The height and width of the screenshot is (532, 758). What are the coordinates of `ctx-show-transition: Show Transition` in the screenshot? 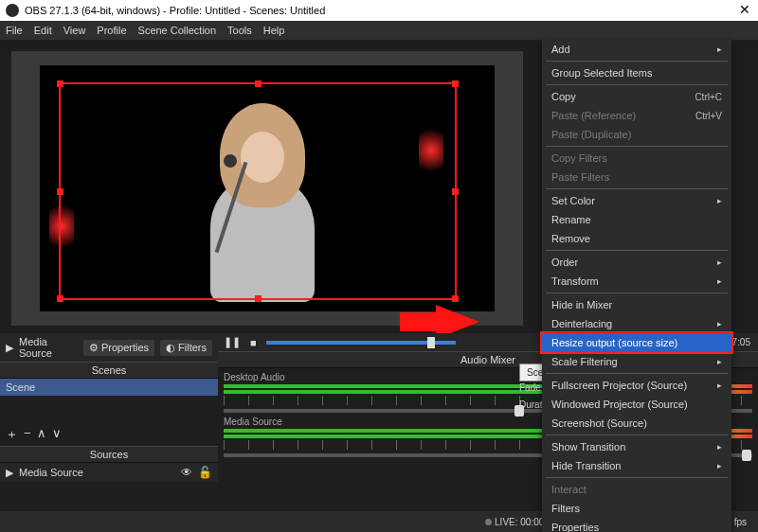 It's located at (637, 447).